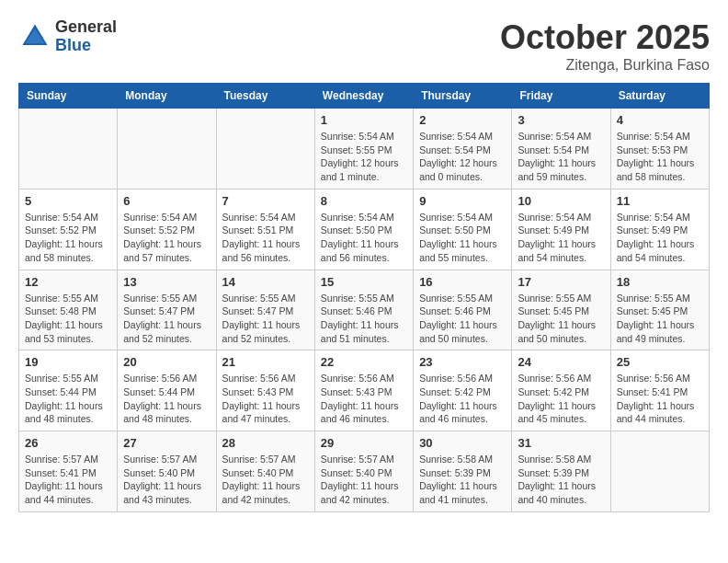 Image resolution: width=728 pixels, height=563 pixels. I want to click on calendar-cell: 21Sunrise: 5:56 AMSunset: 5:43 PMDayligh…, so click(265, 391).